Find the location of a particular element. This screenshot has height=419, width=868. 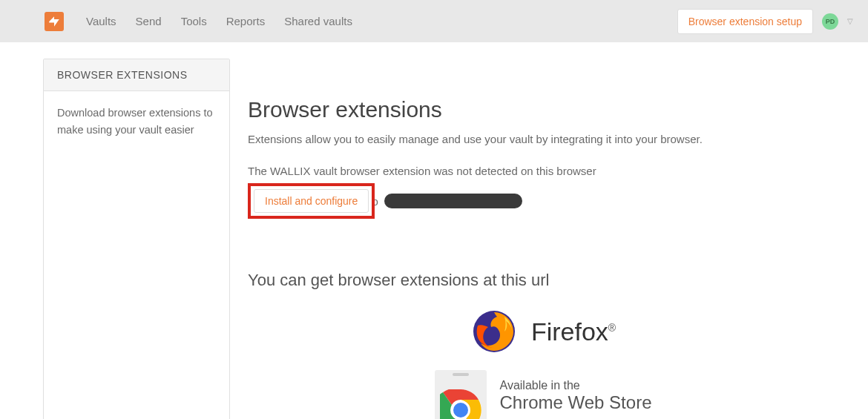

redacted-text is located at coordinates (453, 201).